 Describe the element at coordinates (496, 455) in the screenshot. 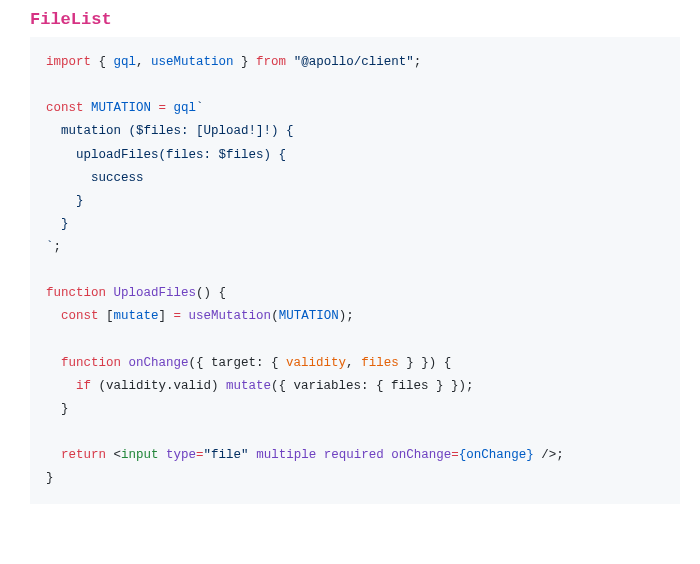

I see `code-token: {onChange}` at that location.